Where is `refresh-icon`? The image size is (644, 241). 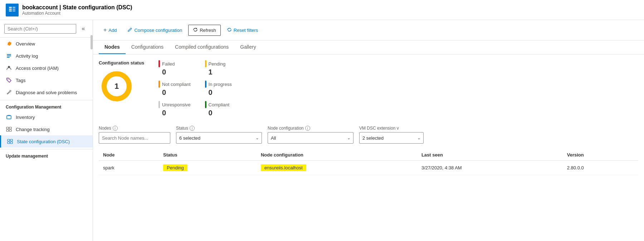
refresh-icon is located at coordinates (195, 30).